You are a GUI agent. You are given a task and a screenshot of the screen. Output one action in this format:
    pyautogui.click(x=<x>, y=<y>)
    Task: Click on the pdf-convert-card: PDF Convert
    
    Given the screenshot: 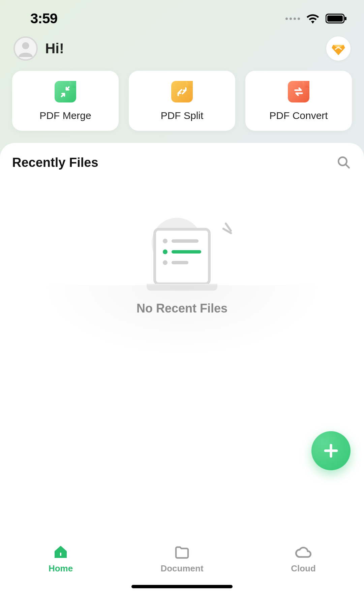 What is the action you would take?
    pyautogui.click(x=299, y=101)
    